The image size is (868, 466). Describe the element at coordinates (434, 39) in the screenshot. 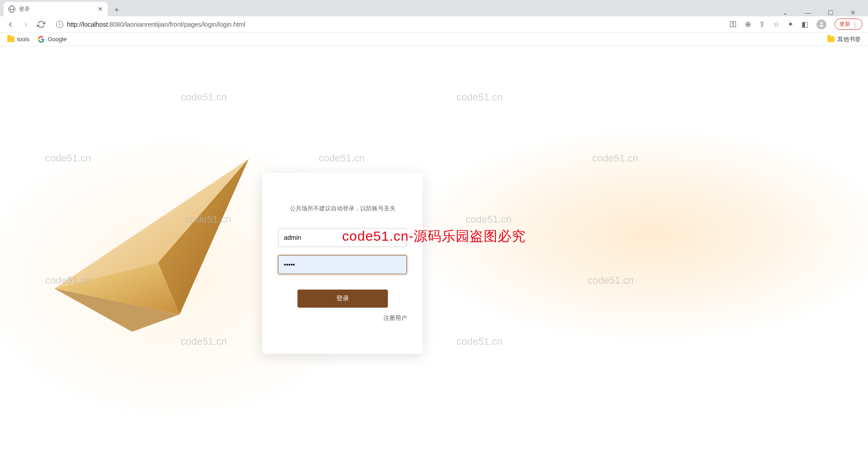

I see `bookmark-bar: tools Google 其他书签` at that location.